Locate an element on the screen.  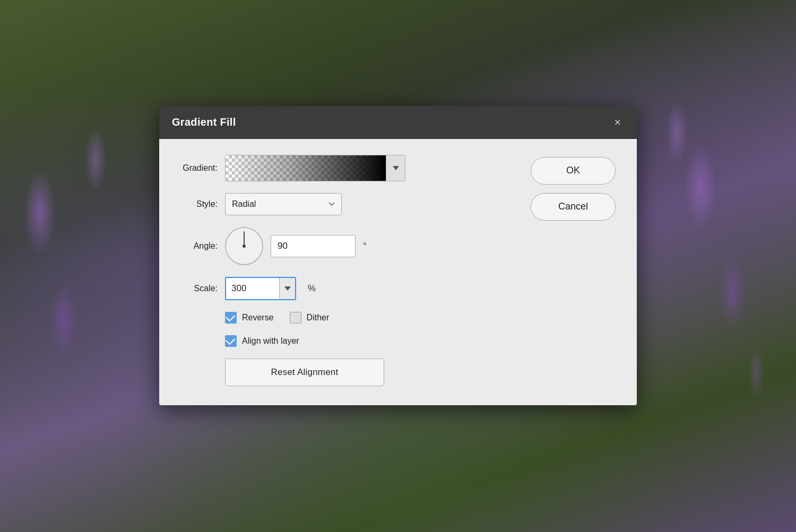
ok-button: OK is located at coordinates (573, 171).